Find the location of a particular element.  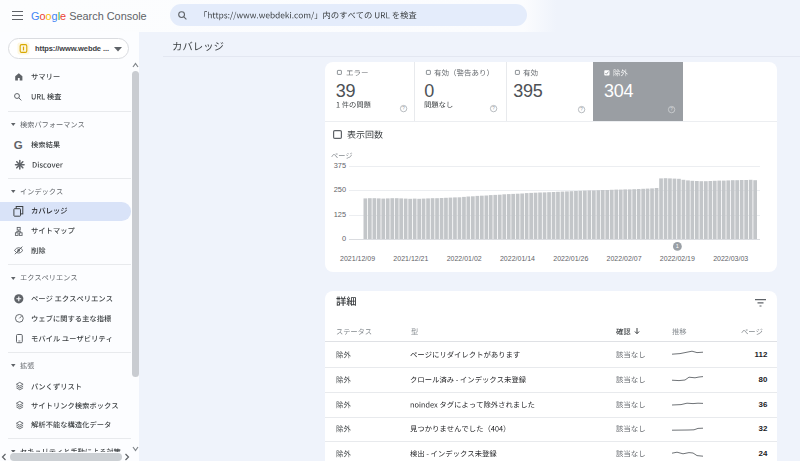

svg-text: 1 is located at coordinates (676, 246).